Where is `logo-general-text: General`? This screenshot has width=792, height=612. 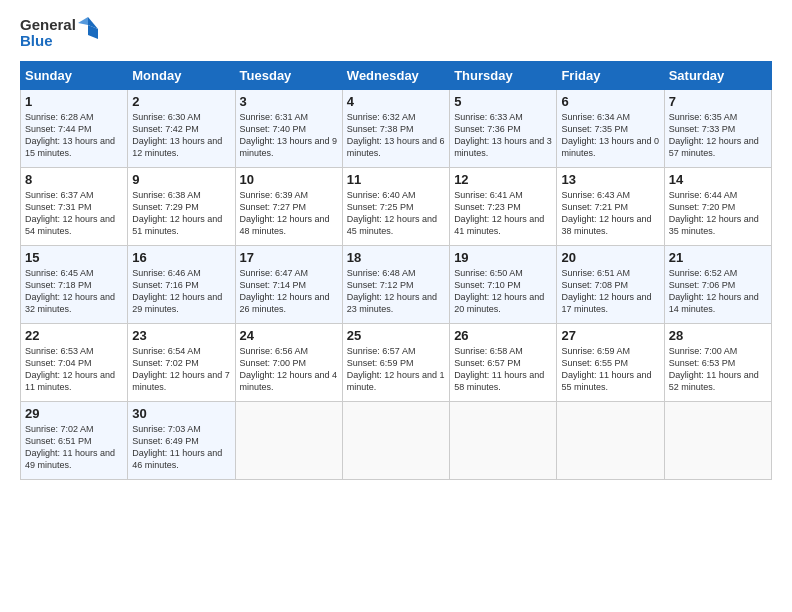 logo-general-text: General is located at coordinates (48, 26).